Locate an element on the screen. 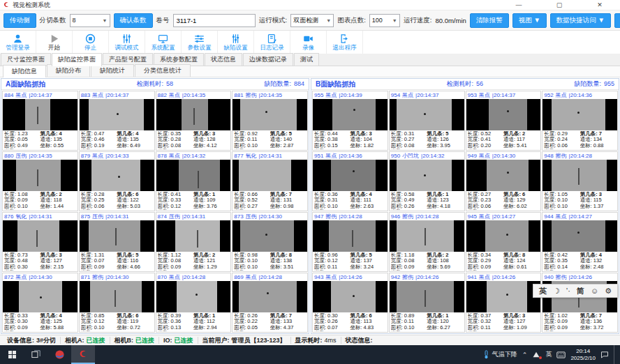 The width and height of the screenshot is (620, 364). defect-card: 953黑点|20:14:37长度:0.52宽度:0.41面积:0.20米数:0.… is located at coordinates (504, 121).